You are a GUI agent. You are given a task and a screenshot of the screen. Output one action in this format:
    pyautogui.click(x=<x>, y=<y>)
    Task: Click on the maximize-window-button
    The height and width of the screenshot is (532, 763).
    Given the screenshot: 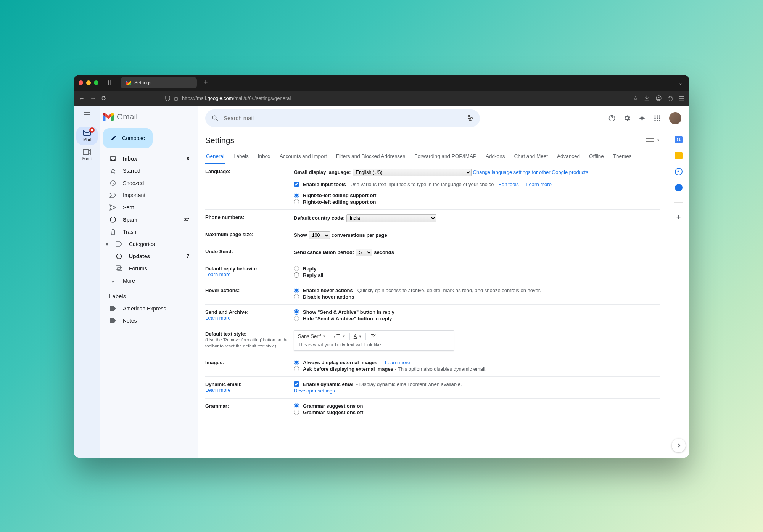 What is the action you would take?
    pyautogui.click(x=96, y=83)
    